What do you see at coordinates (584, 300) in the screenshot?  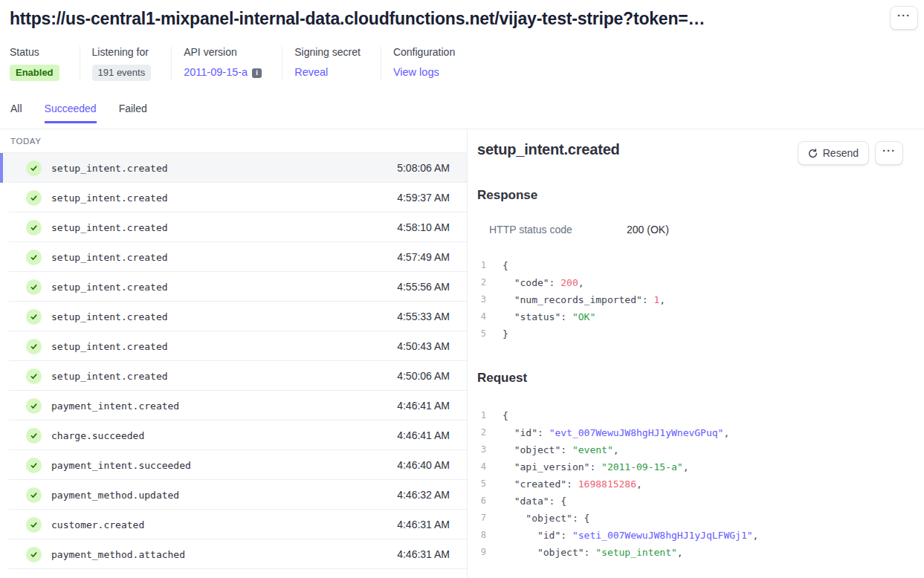 I see `code-text: "num_records_imported": 1,` at bounding box center [584, 300].